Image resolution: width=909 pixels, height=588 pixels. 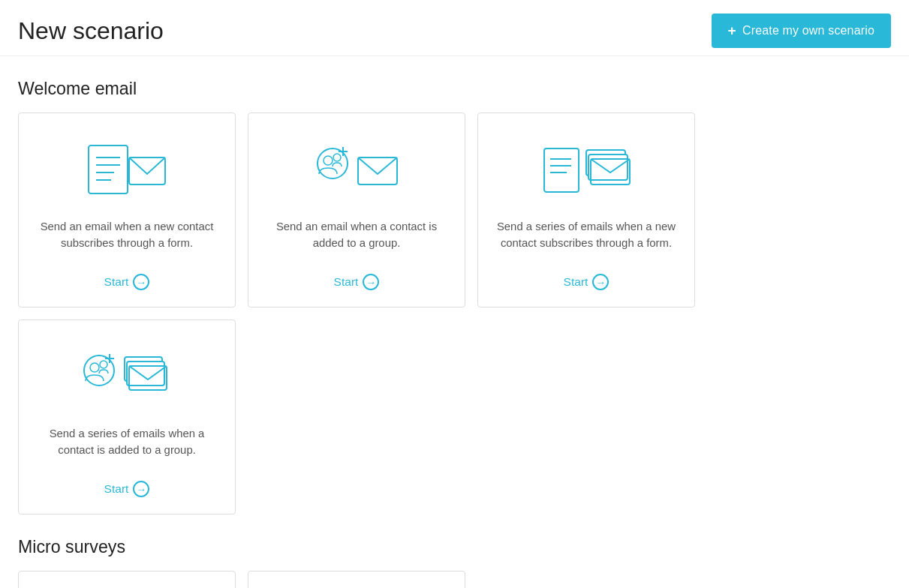 What do you see at coordinates (586, 239) in the screenshot?
I see `card-3-description: Send a series of emails when a new conta…` at bounding box center [586, 239].